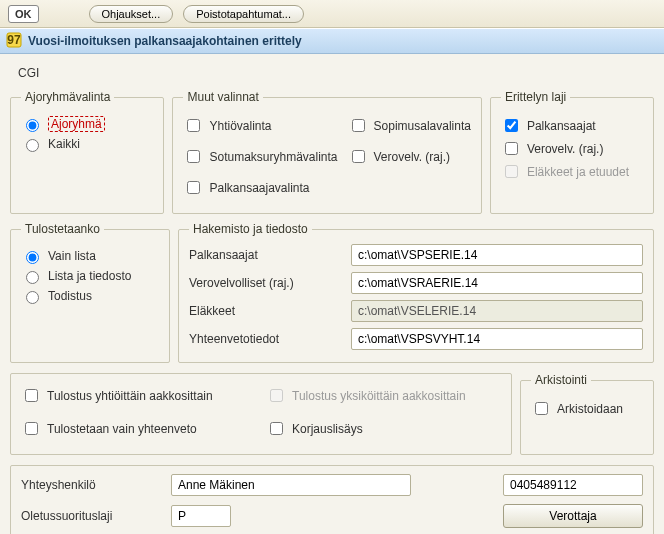 The width and height of the screenshot is (664, 534). What do you see at coordinates (90, 276) in the screenshot?
I see `listajatiedosto-label: Lista ja tiedosto` at bounding box center [90, 276].